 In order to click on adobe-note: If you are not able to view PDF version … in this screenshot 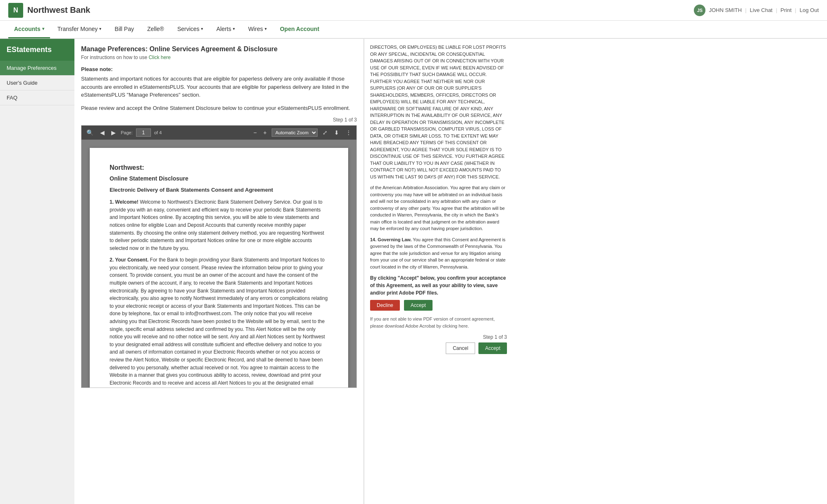, I will do `click(438, 322)`.